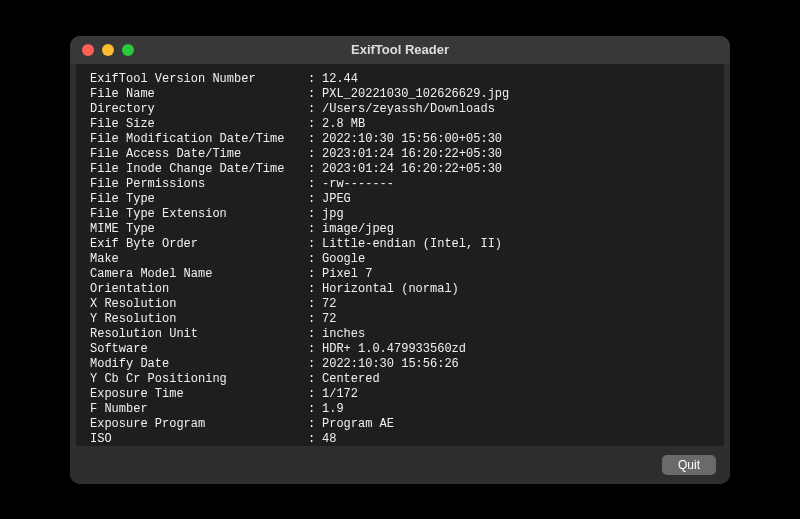 This screenshot has width=800, height=519. Describe the element at coordinates (199, 184) in the screenshot. I see `exif-label: File Permissions` at that location.